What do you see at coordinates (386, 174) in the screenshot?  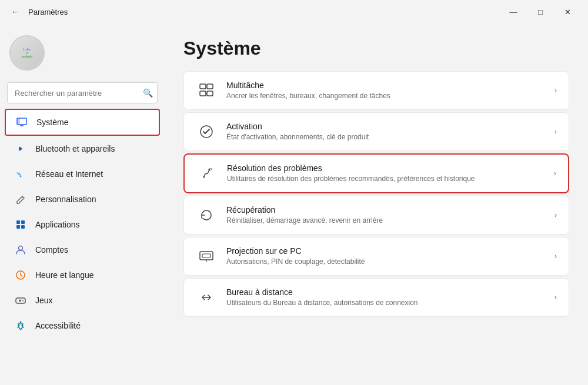 I see `resolution-text: Résolution des problèmes Utilitaires de …` at bounding box center [386, 174].